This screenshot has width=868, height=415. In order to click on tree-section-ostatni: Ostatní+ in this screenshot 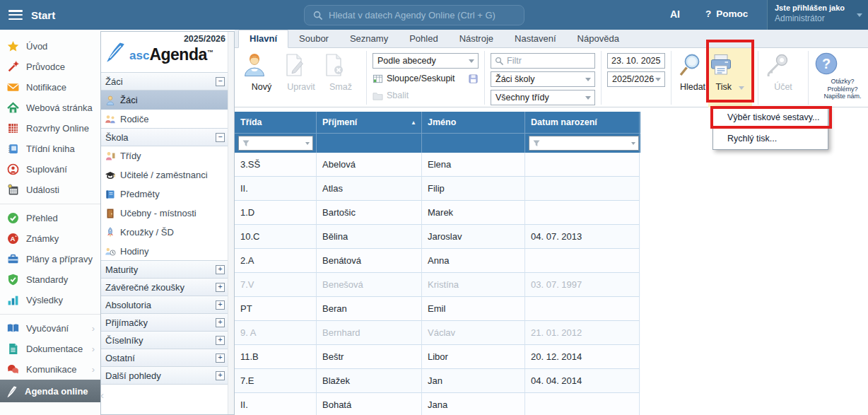, I will do `click(165, 358)`.